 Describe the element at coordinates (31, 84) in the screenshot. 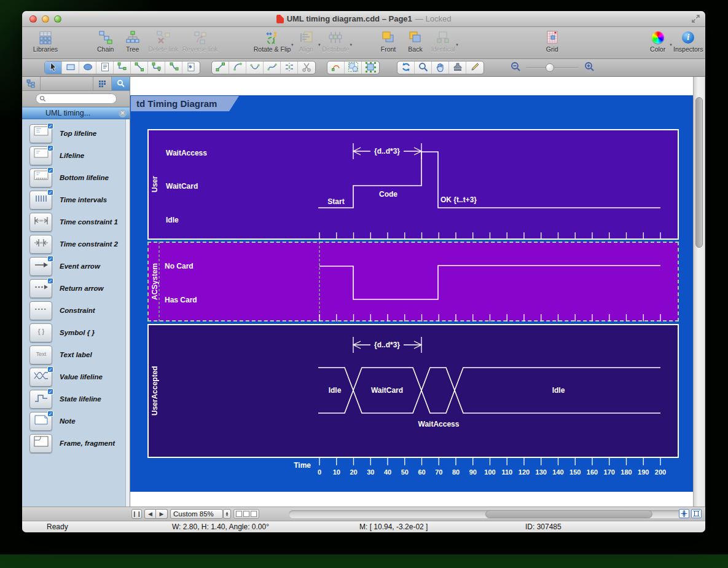

I see `library-tree-view-button` at that location.